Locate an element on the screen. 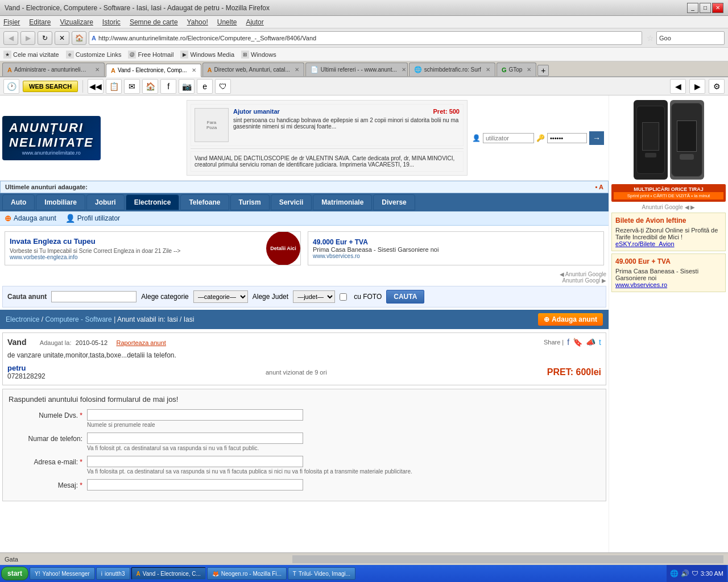 Image resolution: width=728 pixels, height=582 pixels. nav-tab-servicii: Servicii is located at coordinates (291, 202).